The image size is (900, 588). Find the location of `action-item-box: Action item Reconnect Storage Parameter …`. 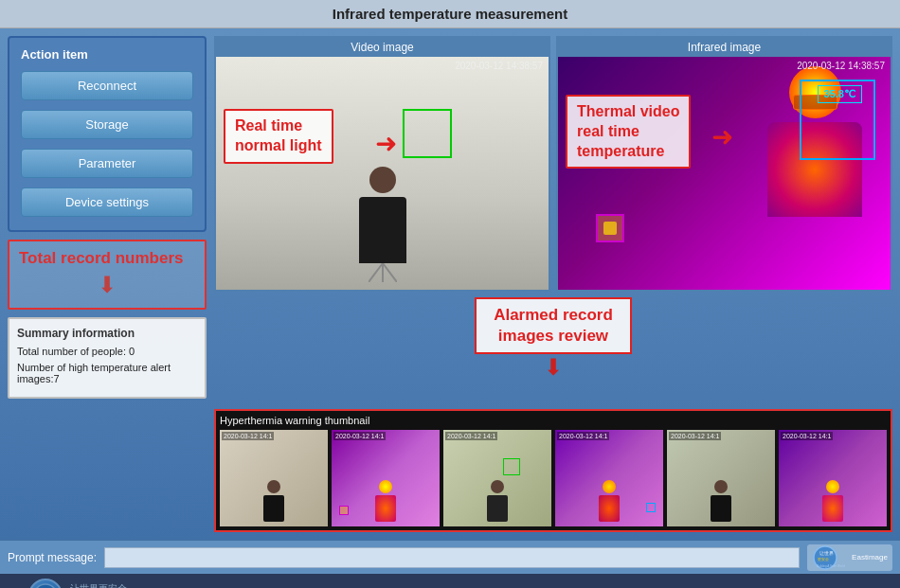

action-item-box: Action item Reconnect Storage Parameter … is located at coordinates (107, 134).